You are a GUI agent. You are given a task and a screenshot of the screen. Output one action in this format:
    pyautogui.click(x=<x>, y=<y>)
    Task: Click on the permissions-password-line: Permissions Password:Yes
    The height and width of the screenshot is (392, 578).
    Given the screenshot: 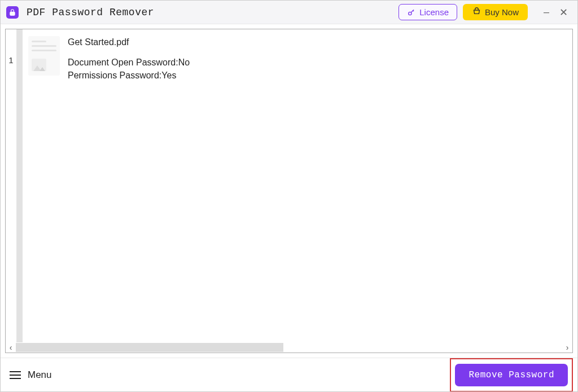 What is the action you would take?
    pyautogui.click(x=129, y=76)
    